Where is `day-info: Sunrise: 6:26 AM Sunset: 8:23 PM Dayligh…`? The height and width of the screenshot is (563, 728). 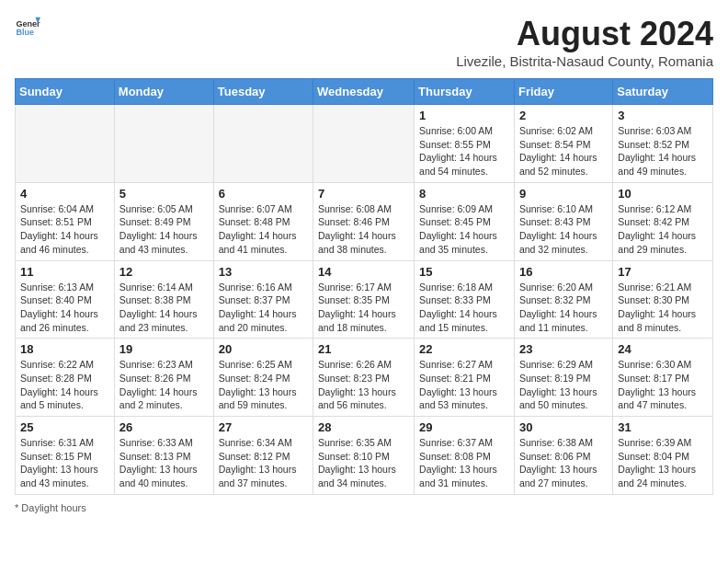 day-info: Sunrise: 6:26 AM Sunset: 8:23 PM Dayligh… is located at coordinates (364, 385).